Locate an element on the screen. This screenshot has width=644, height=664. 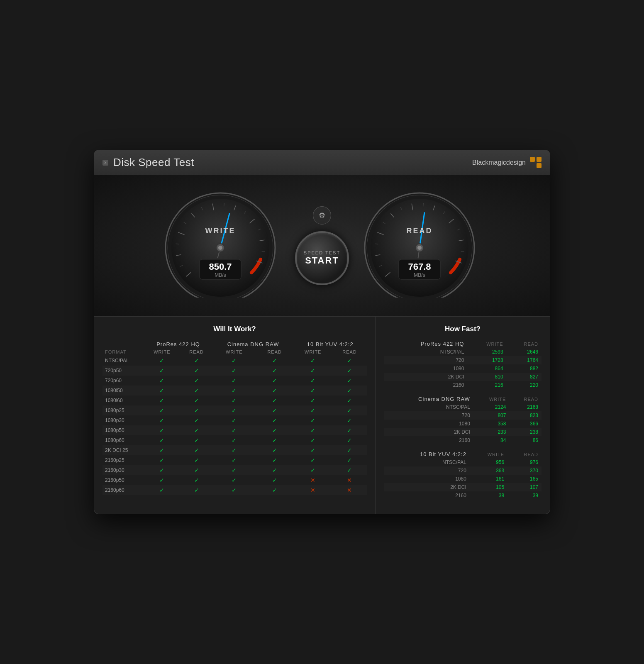
write-value: 2593 is located at coordinates (487, 352).